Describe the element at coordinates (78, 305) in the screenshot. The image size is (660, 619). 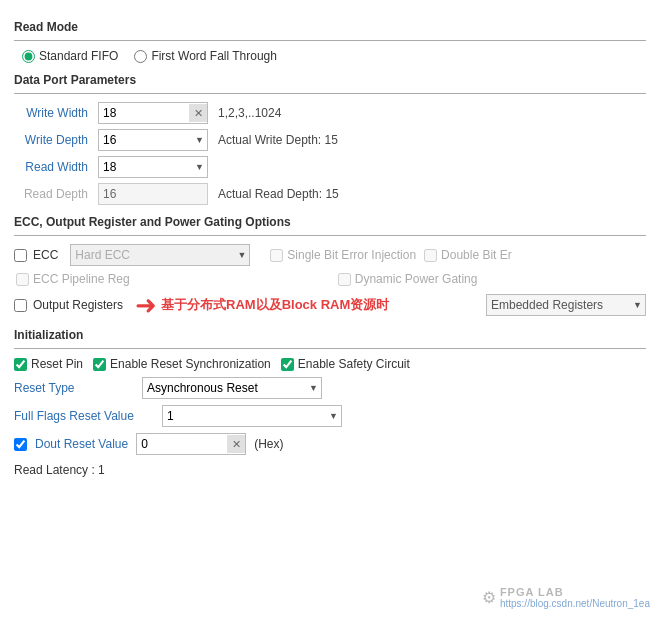
I see `output-reg-label: Output Registers` at that location.